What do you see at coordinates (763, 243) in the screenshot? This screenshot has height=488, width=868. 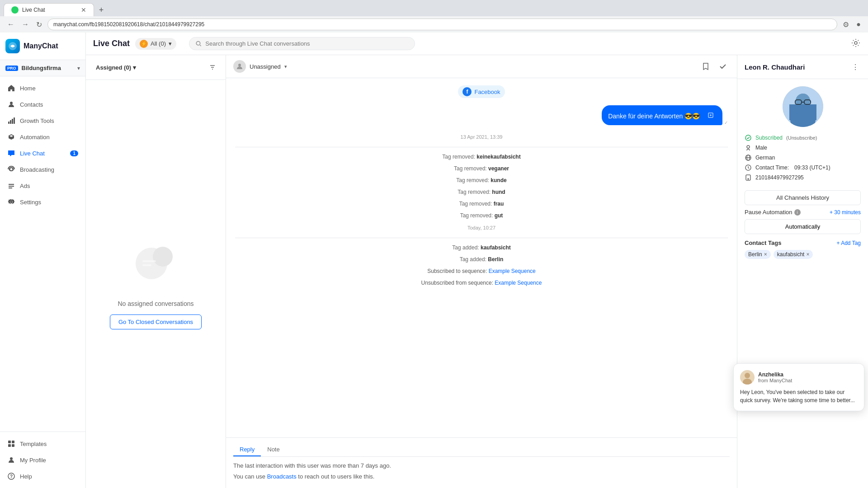 I see `contact-tags-label: Contact Tags` at bounding box center [763, 243].